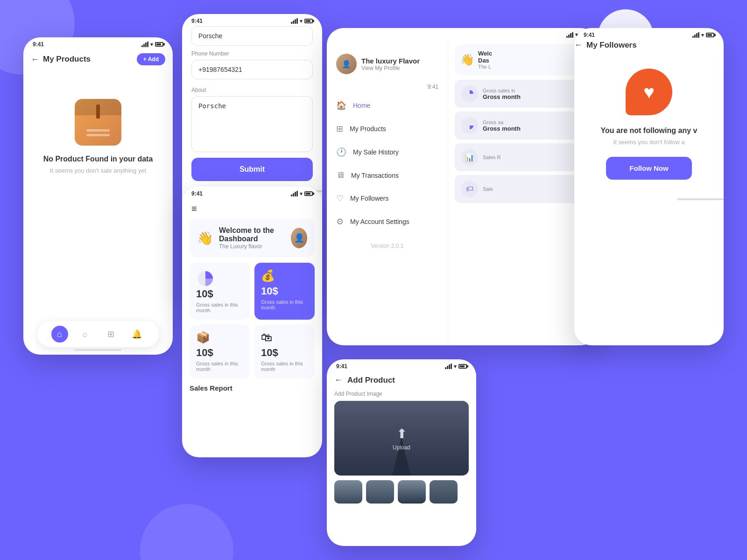 The width and height of the screenshot is (747, 560). I want to click on thumbnail-row, so click(402, 492).